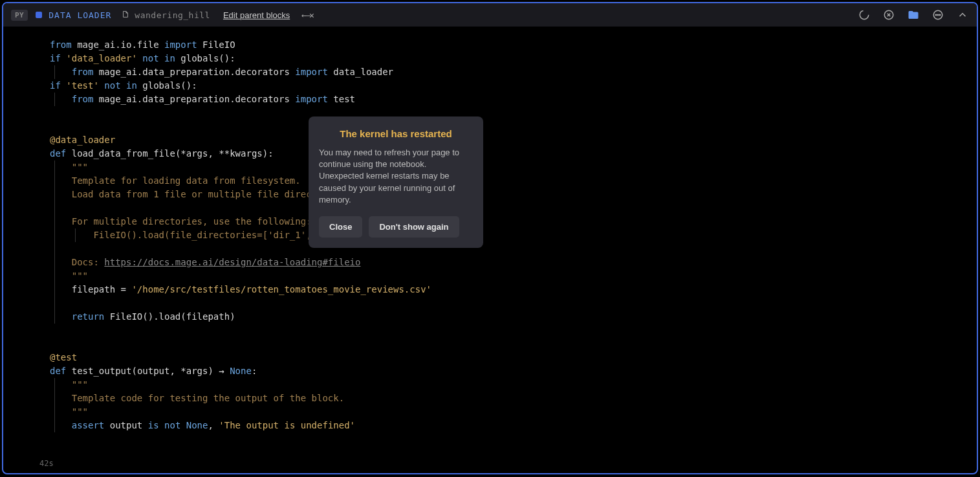  Describe the element at coordinates (396, 183) in the screenshot. I see `kernel-restart-modal: The kernel has restarted You may need to…` at that location.